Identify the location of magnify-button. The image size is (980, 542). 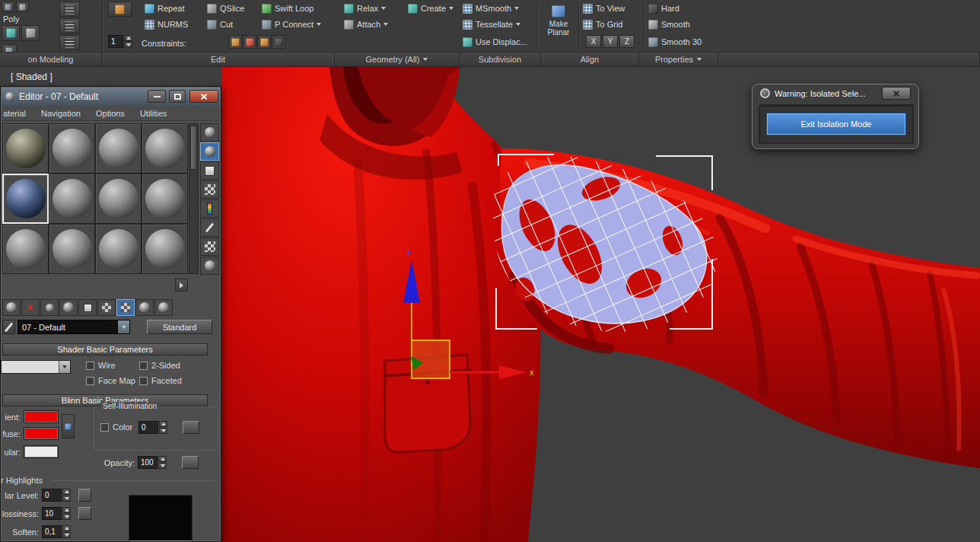
(210, 151).